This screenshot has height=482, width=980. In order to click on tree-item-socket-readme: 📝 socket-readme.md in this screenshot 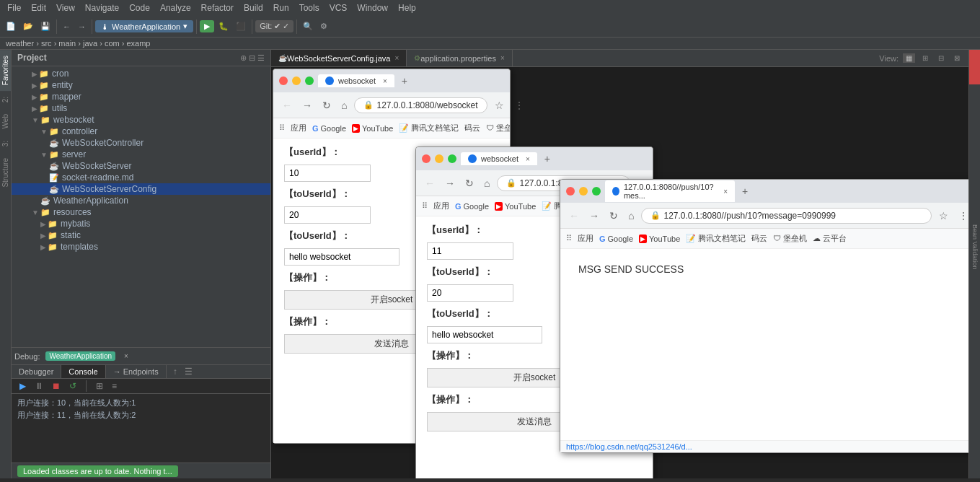, I will do `click(141, 178)`.